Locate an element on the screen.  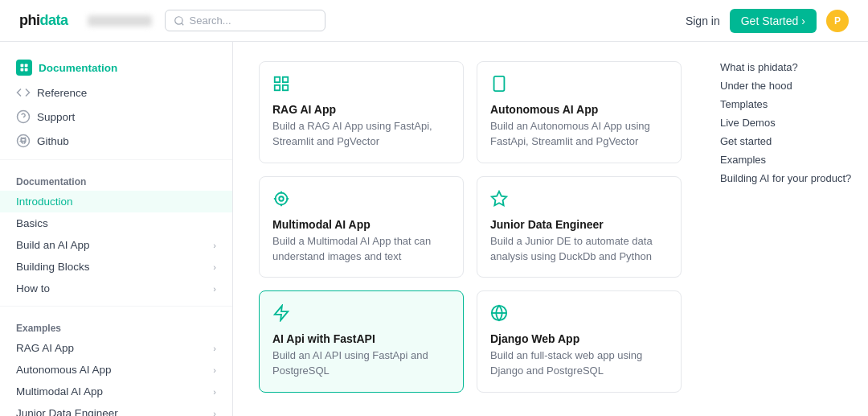
rag-card-title: RAG AI App is located at coordinates (362, 109).